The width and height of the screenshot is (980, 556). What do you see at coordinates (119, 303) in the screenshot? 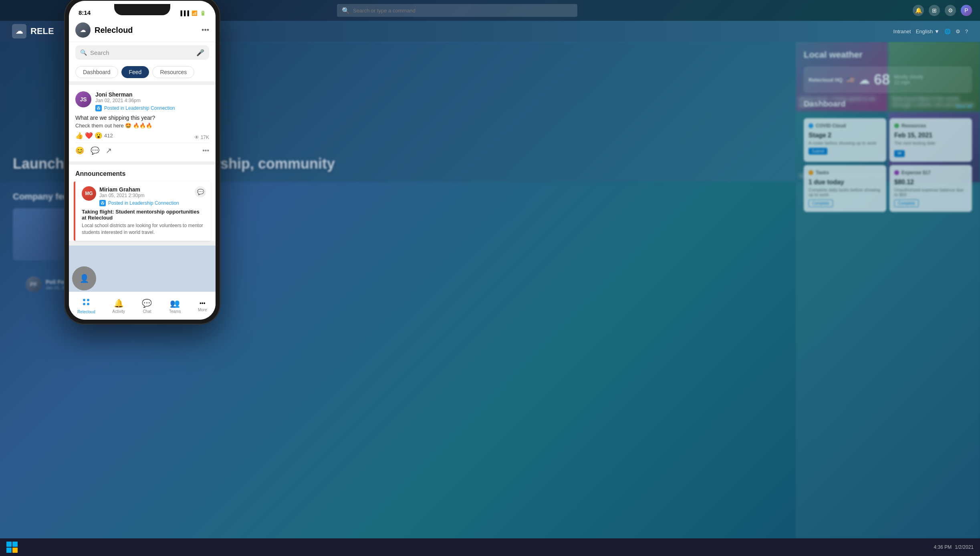
I see `activity-nav-icon: 🔔` at bounding box center [119, 303].